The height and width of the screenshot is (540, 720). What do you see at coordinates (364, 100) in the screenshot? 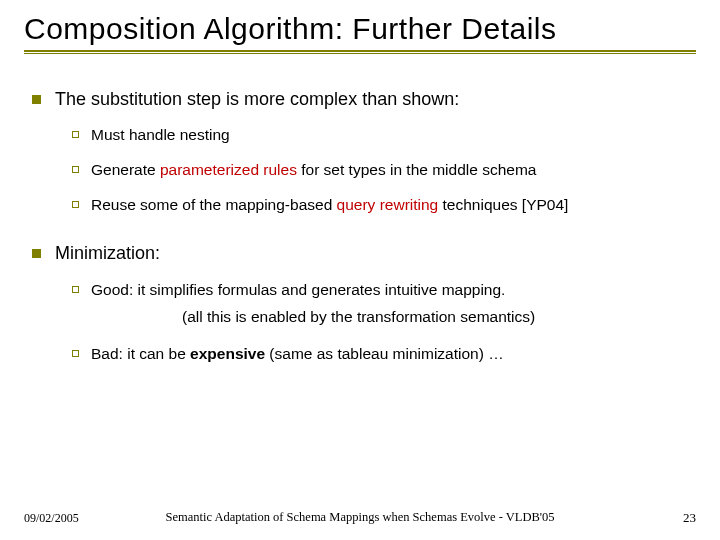
I see `bullet-item: The substitution step is more complex th…` at bounding box center [364, 100].